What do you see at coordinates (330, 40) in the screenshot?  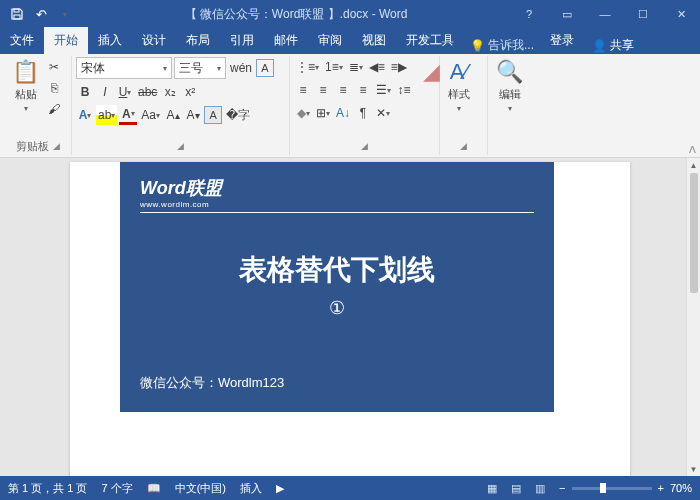 I see `tab-review: 审阅` at bounding box center [330, 40].